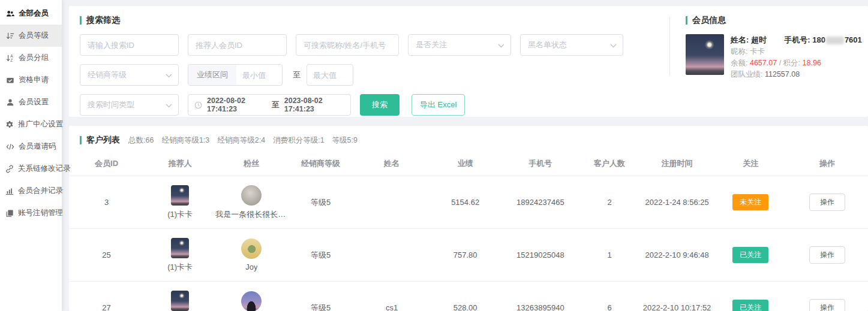 The height and width of the screenshot is (311, 868). I want to click on follow-status-select: 是否关注, so click(459, 45).